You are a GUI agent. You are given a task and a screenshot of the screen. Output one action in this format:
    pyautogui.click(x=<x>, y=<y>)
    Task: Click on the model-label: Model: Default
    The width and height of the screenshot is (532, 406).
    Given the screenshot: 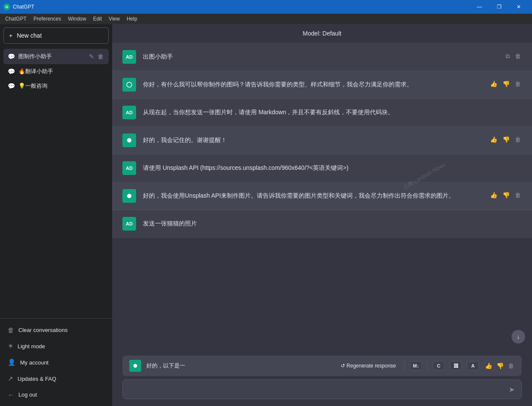 What is the action you would take?
    pyautogui.click(x=322, y=33)
    